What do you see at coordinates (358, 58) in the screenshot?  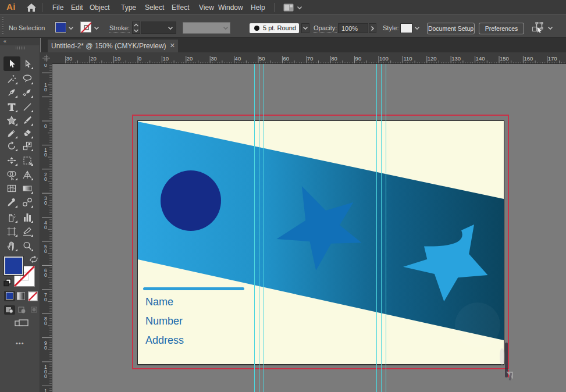 I see `svg-text: 90` at bounding box center [358, 58].